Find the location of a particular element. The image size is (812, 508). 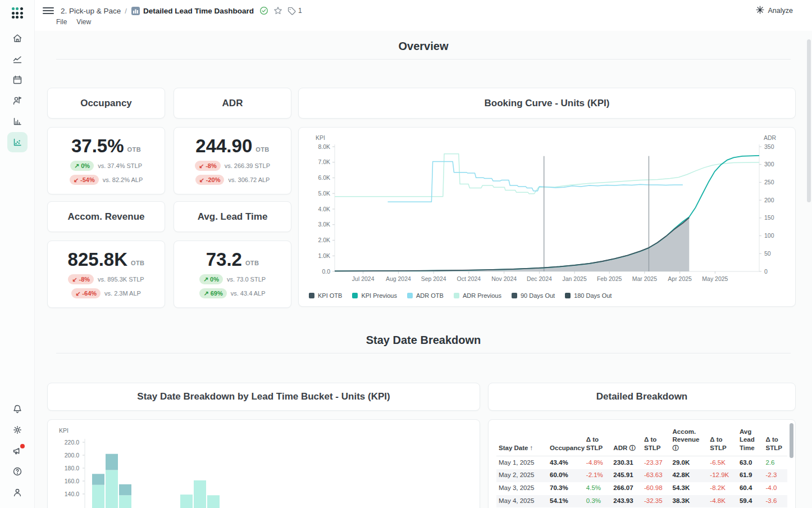

scatter-chart-icon is located at coordinates (17, 142).